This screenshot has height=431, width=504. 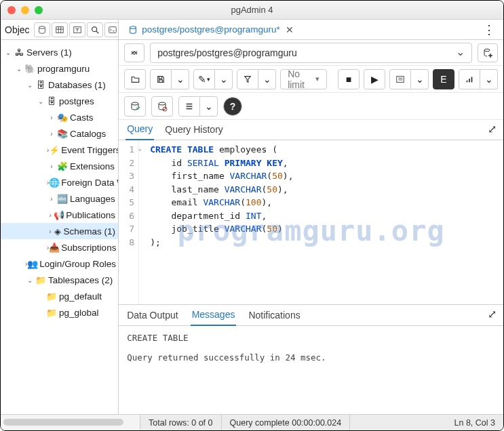 I want to click on tree-item: ›⚡Event Triggers, so click(x=60, y=150).